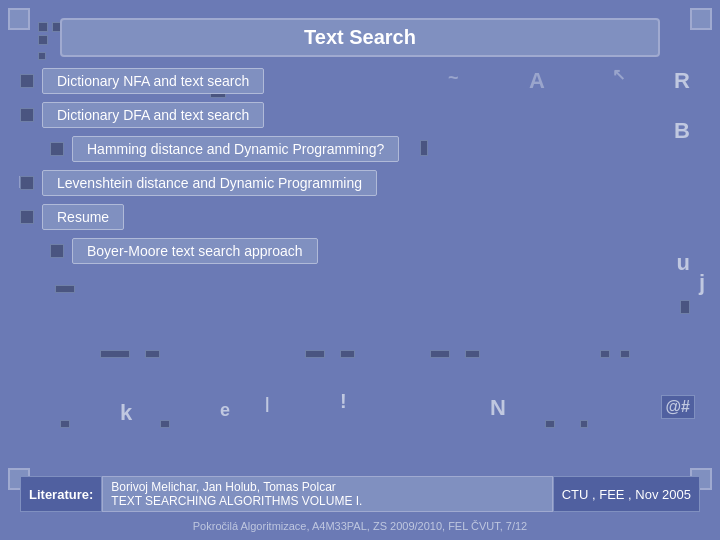 This screenshot has height=540, width=720. I want to click on deco-pipe: |, so click(267, 404).